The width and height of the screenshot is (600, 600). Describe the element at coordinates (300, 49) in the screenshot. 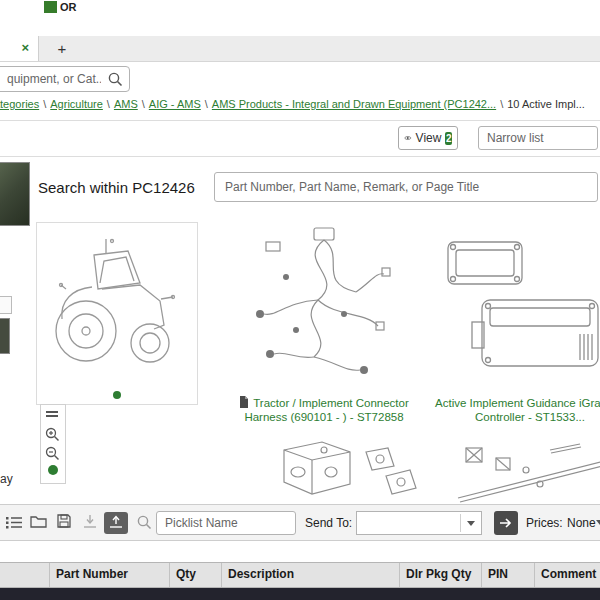

I see `tab-strip: × +` at that location.